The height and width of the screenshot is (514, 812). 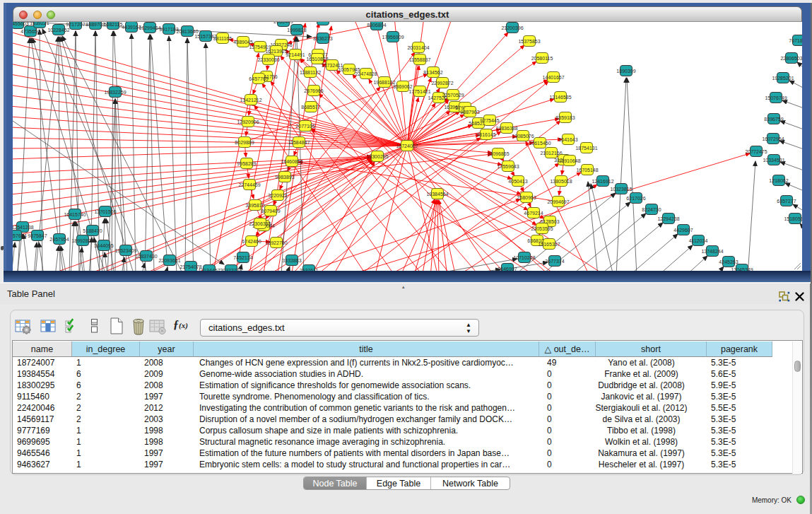 I want to click on svg-text: 10323815, so click(x=620, y=189).